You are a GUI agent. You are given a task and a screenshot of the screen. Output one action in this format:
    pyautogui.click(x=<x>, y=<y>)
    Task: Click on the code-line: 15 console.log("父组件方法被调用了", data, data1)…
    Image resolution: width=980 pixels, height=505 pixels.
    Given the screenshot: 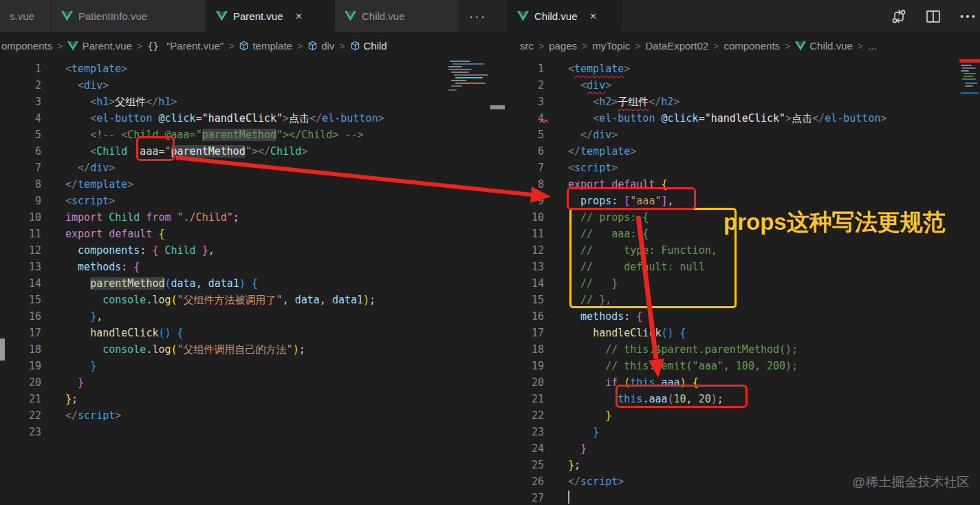 What is the action you would take?
    pyautogui.click(x=245, y=300)
    